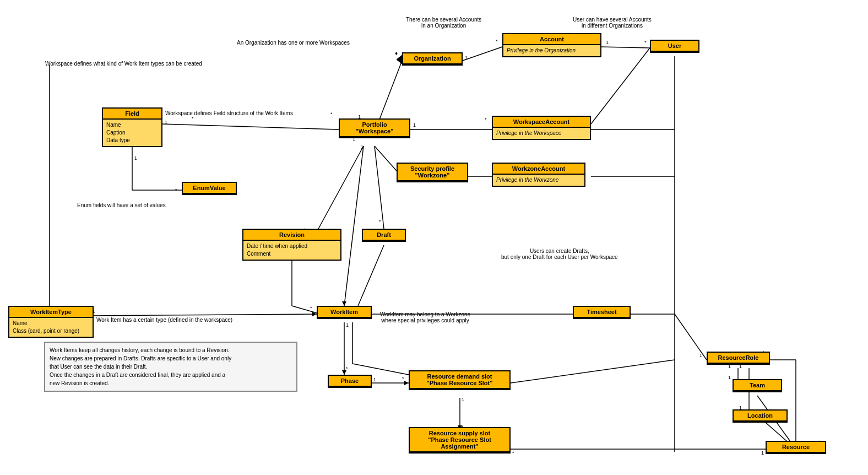  Describe the element at coordinates (796, 447) in the screenshot. I see `resource-header: Resource` at that location.